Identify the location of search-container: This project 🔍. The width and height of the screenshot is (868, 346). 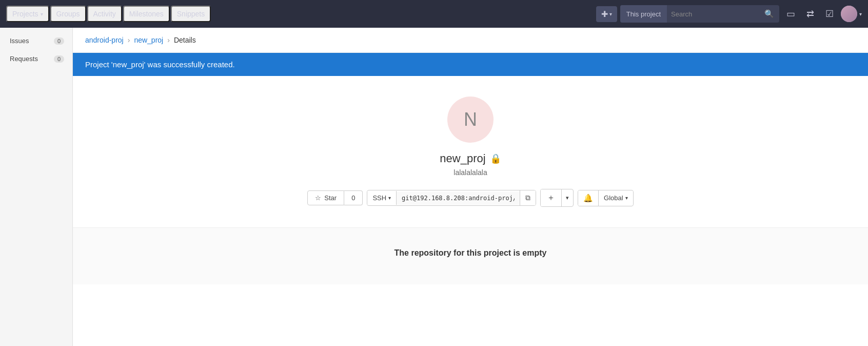
(700, 14).